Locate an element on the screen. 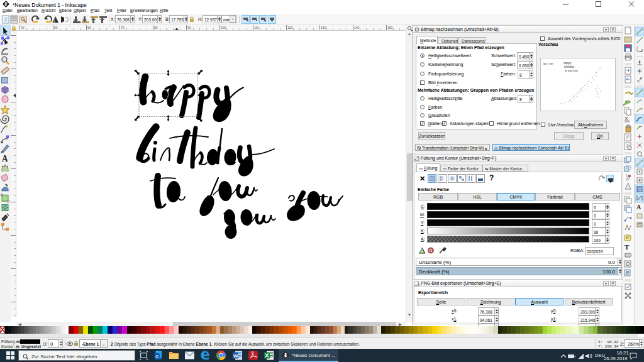 The width and height of the screenshot is (644, 362). svg-text: 120 is located at coordinates (291, 28).